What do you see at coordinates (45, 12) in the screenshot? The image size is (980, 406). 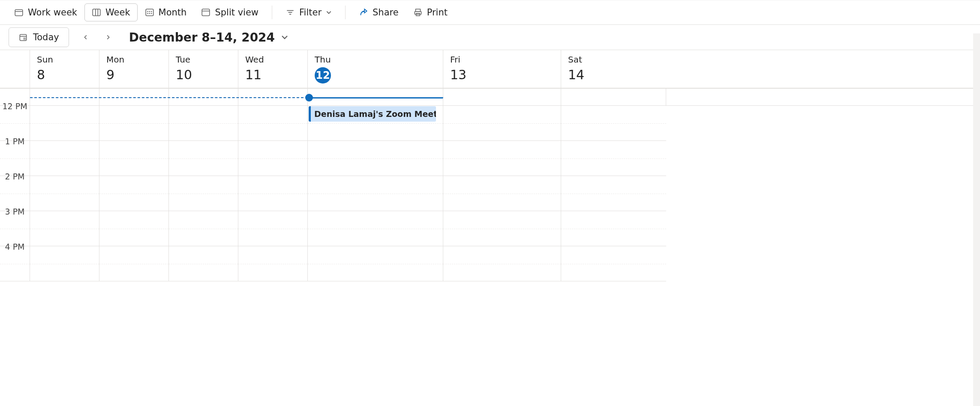 I see `work-week-view-button: Work week` at bounding box center [45, 12].